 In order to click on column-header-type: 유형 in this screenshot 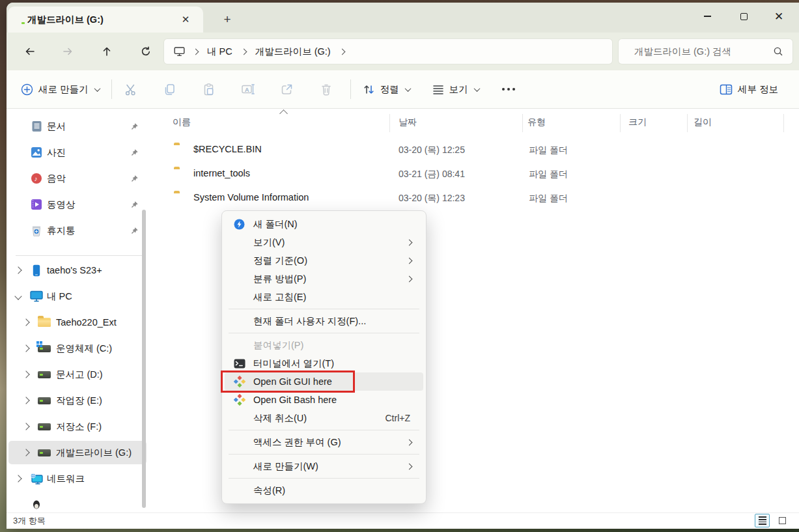, I will do `click(537, 122)`.